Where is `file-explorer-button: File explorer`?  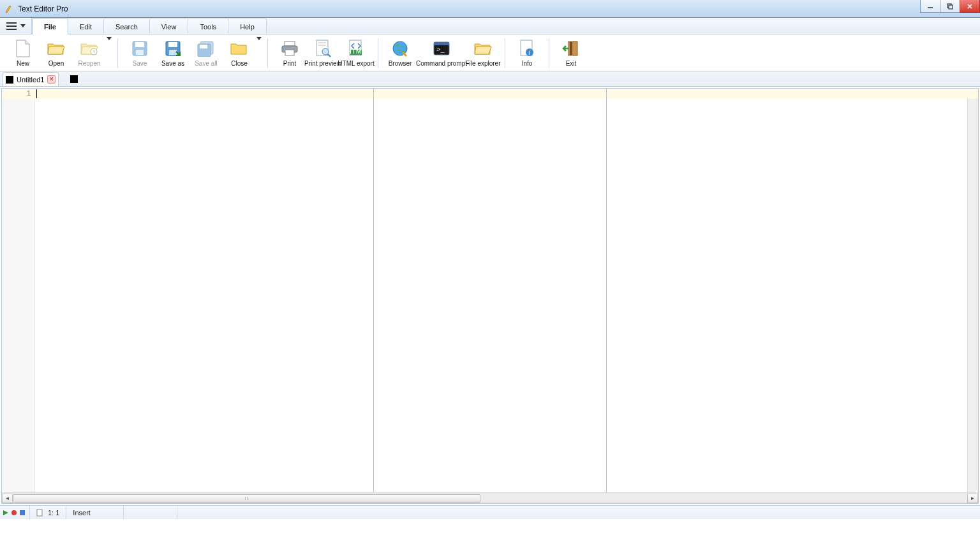 file-explorer-button: File explorer is located at coordinates (483, 53).